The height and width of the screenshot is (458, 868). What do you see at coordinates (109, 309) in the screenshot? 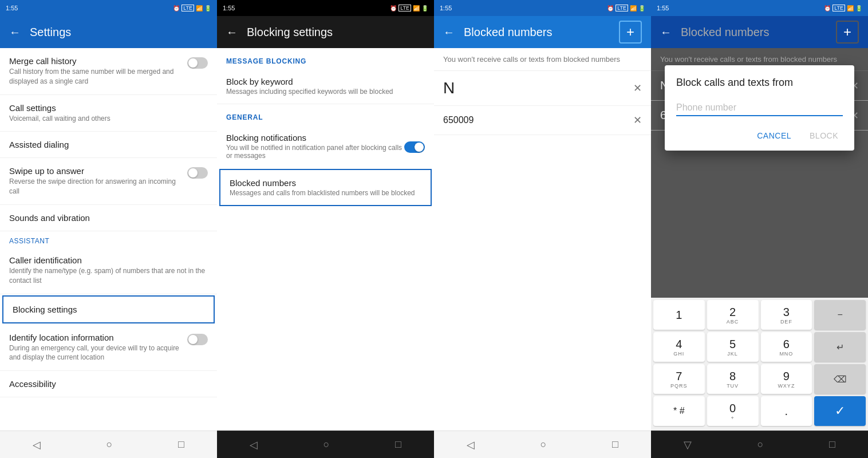
I see `settings-item-blocking: Blocking settings` at bounding box center [109, 309].